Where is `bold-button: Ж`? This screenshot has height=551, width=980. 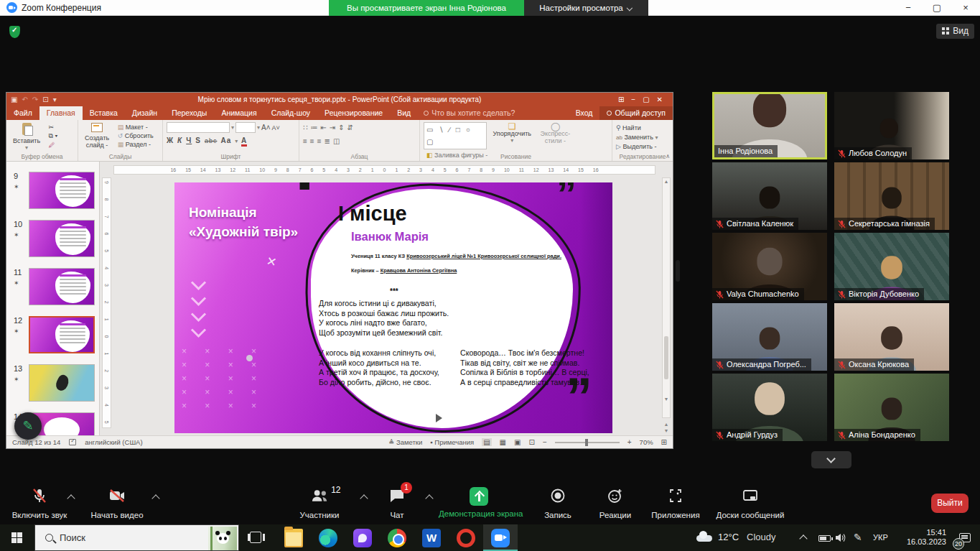 bold-button: Ж is located at coordinates (170, 141).